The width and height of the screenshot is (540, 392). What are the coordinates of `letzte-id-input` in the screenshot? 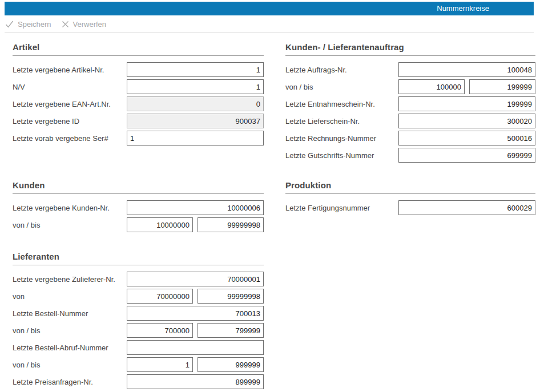 It's located at (195, 121).